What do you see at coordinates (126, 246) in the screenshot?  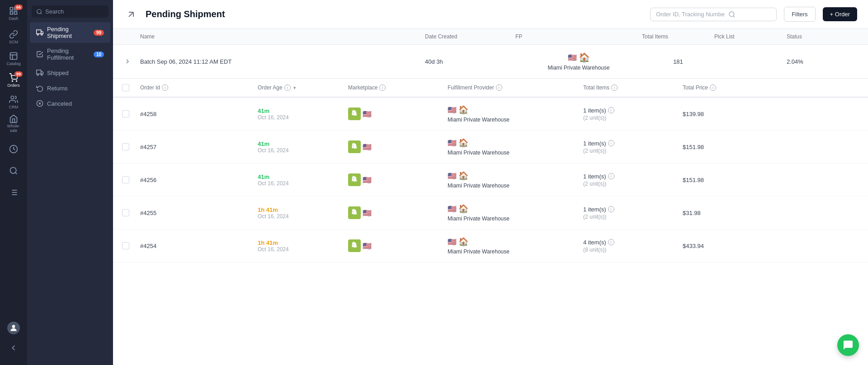 I see `row-checkbox-#4254` at bounding box center [126, 246].